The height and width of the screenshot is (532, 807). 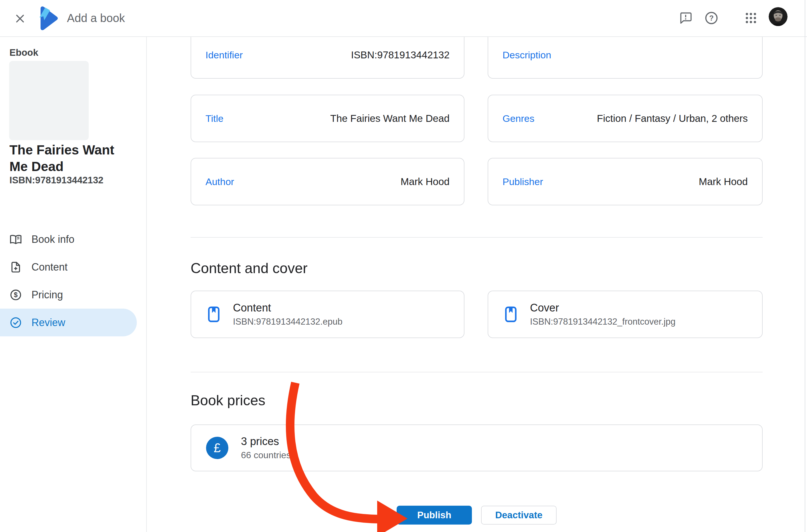 What do you see at coordinates (96, 18) in the screenshot?
I see `page-title: Add a book` at bounding box center [96, 18].